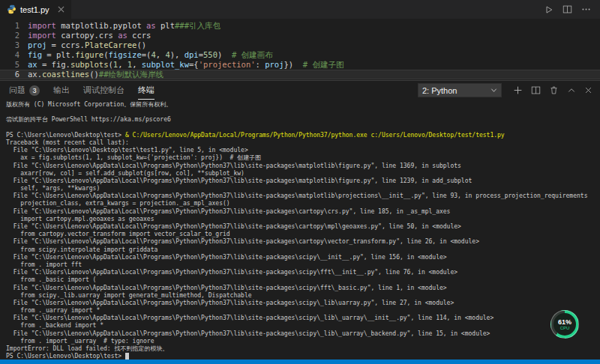  Describe the element at coordinates (506, 90) in the screenshot. I see `panel-actions: 2: Python` at that location.